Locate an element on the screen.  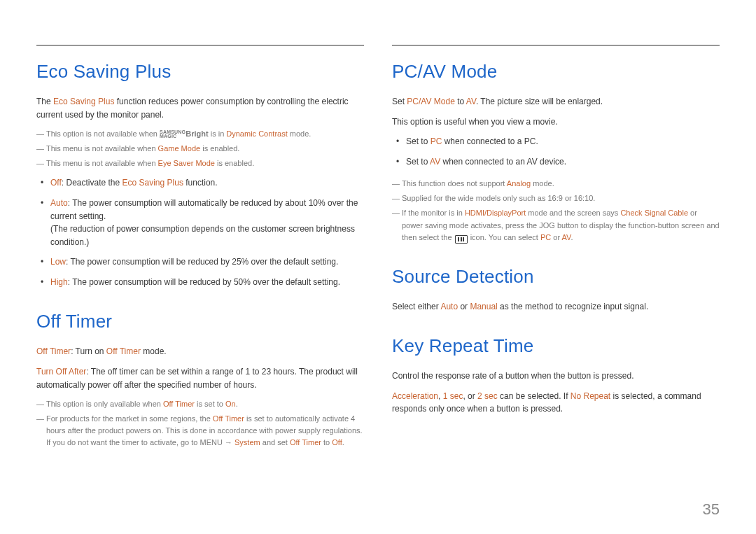
off-timer-note-1: This option is only available when Off T… is located at coordinates (200, 405).